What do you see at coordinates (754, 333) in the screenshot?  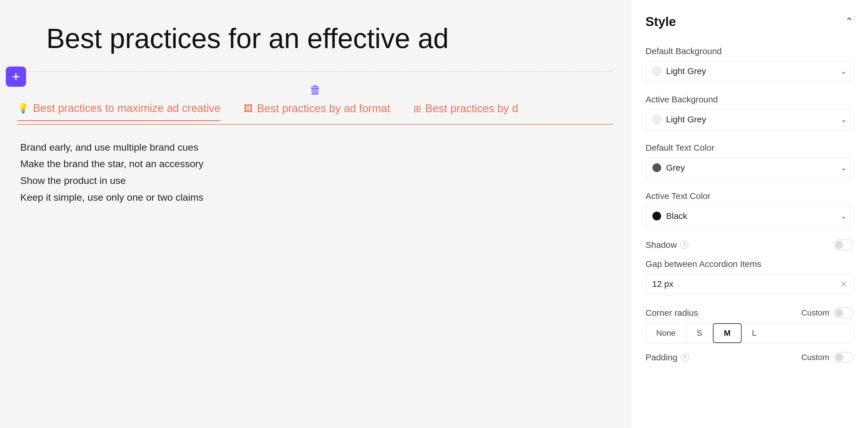 I see `corner-size-l: L` at bounding box center [754, 333].